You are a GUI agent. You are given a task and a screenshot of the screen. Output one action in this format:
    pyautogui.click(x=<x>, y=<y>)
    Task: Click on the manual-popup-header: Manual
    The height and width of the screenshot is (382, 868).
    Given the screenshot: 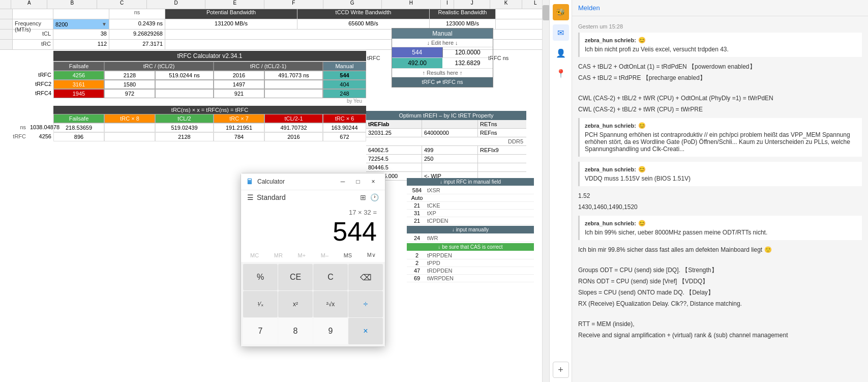 What is the action you would take?
    pyautogui.click(x=442, y=34)
    